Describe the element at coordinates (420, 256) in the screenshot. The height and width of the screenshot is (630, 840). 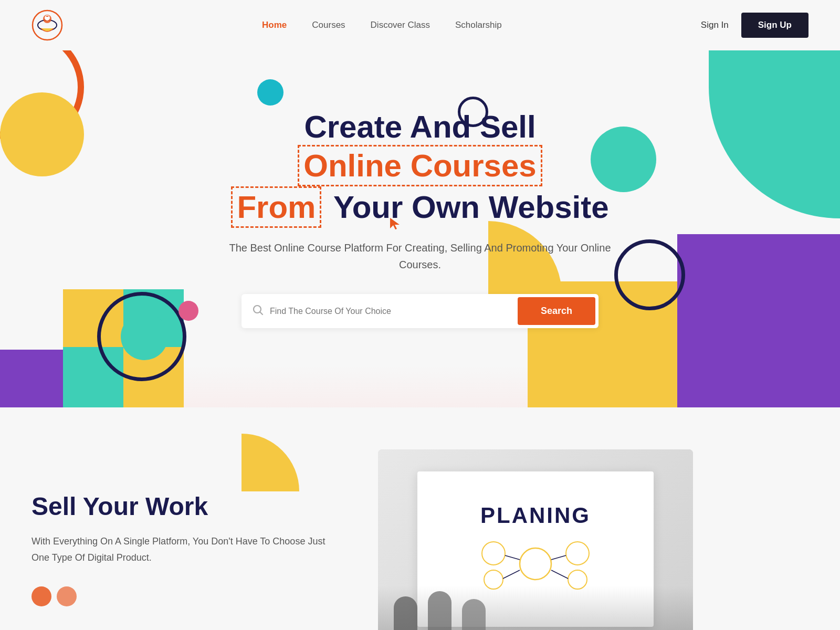
I see `hero-subtitle: The Best Online Course Platform For Crea…` at that location.